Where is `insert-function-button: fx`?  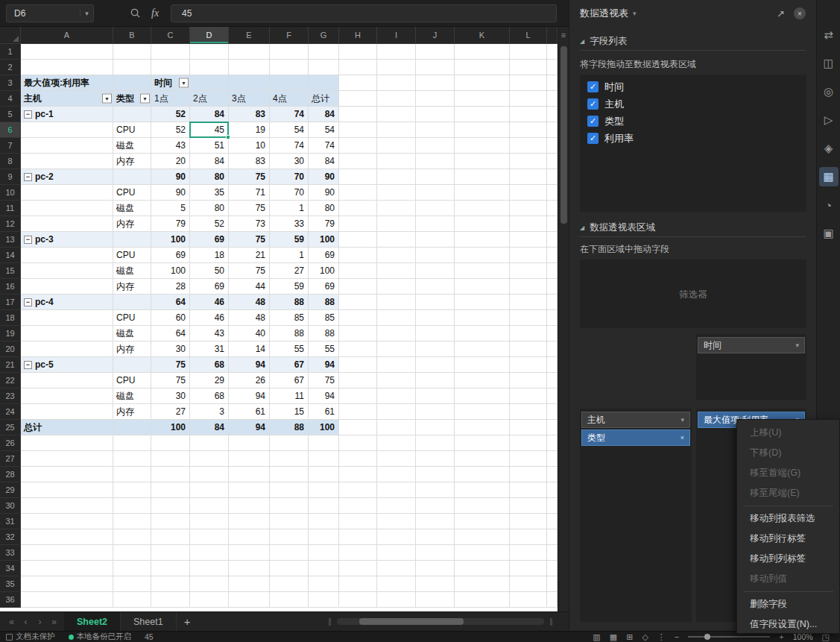 insert-function-button: fx is located at coordinates (155, 13).